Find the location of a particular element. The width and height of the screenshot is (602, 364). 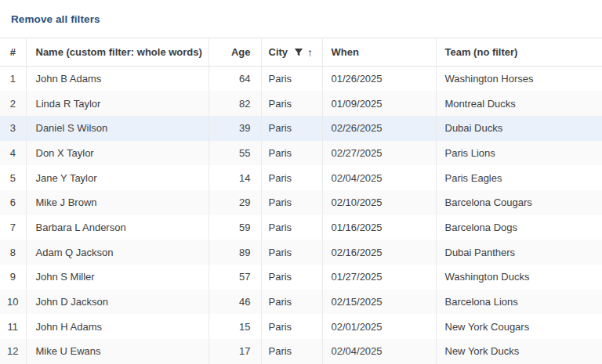

column-header-city: City ↑ is located at coordinates (292, 52).